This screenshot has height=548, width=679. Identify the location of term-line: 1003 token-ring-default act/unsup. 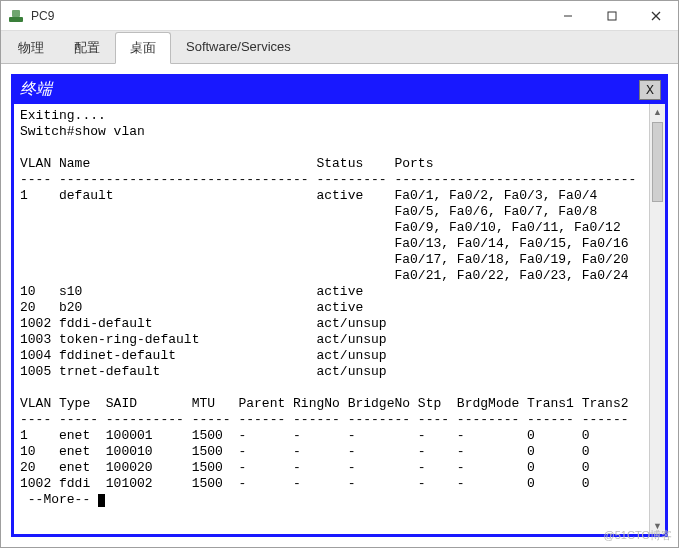
(204, 340).